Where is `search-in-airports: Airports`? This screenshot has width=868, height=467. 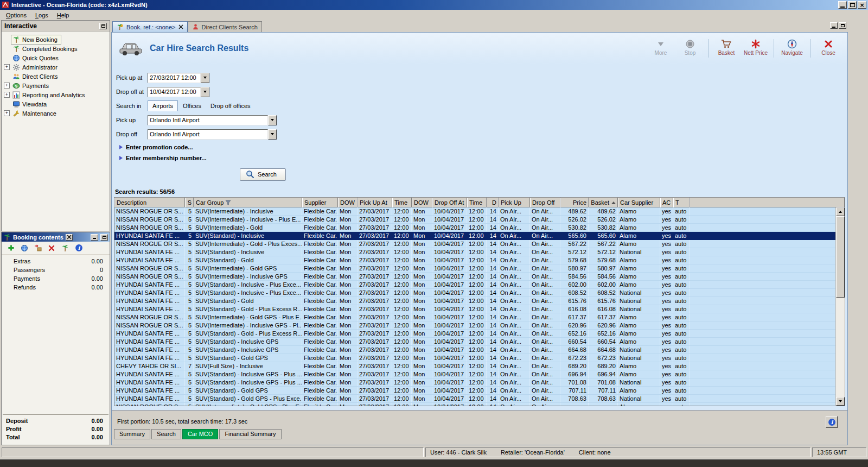 search-in-airports: Airports is located at coordinates (163, 106).